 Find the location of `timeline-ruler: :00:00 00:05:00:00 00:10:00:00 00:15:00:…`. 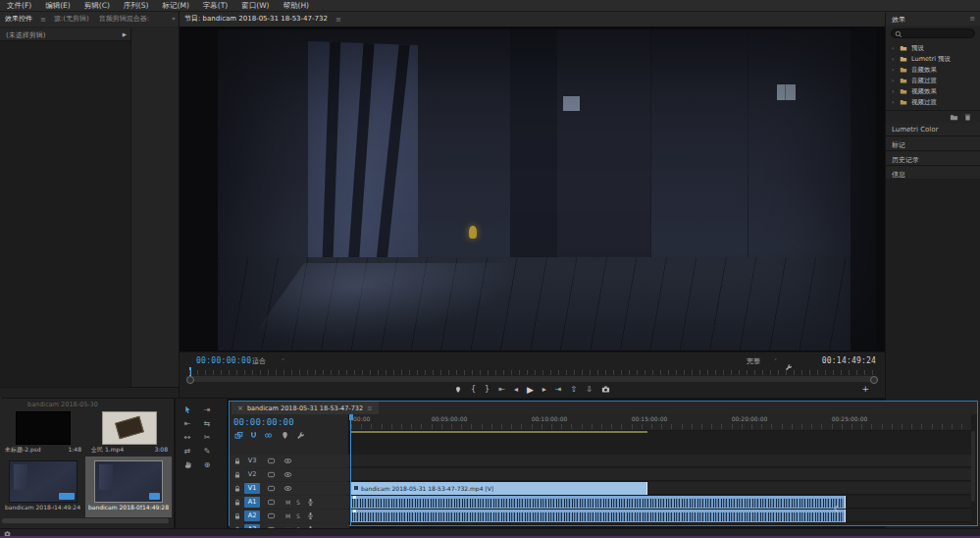

timeline-ruler: :00:00 00:05:00:00 00:10:00:00 00:15:00:… is located at coordinates (660, 422).